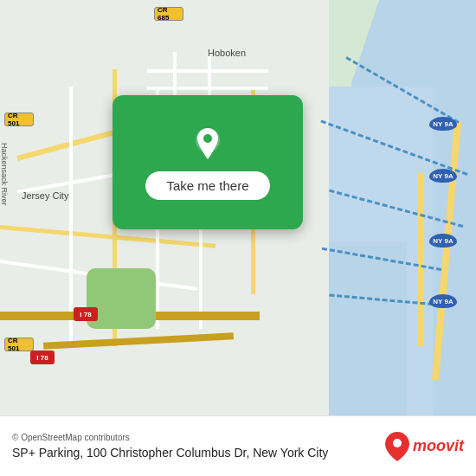 The image size is (476, 476). What do you see at coordinates (86, 314) in the screenshot?
I see `i78-shield-1: I 78` at bounding box center [86, 314].